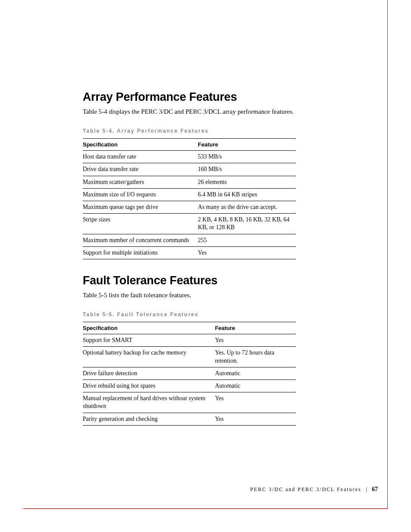 The width and height of the screenshot is (411, 532). Describe the element at coordinates (149, 402) in the screenshot. I see `cell-spec: Manual replacement of hard drives withou…` at that location.